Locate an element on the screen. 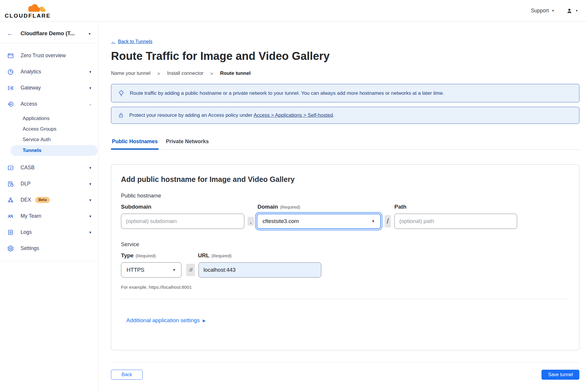 The height and width of the screenshot is (392, 587). access-icon is located at coordinates (11, 104).